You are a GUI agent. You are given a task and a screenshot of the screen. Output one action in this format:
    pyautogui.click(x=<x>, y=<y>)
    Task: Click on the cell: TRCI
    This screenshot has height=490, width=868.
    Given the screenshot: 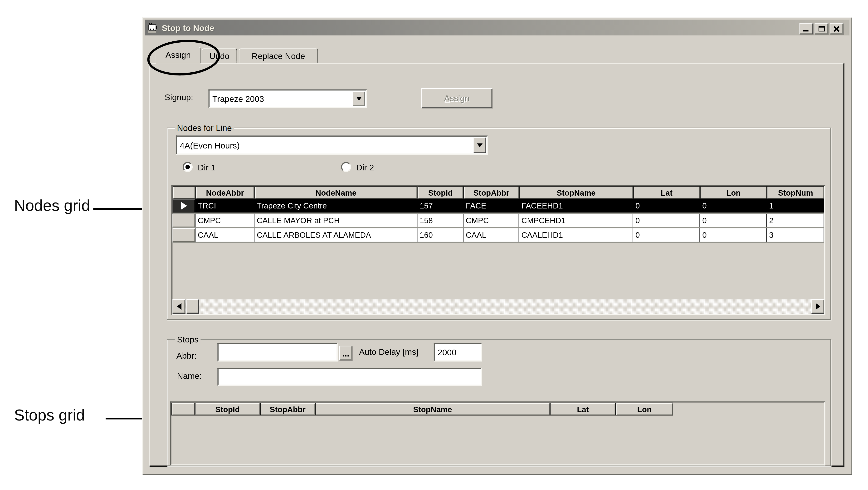 What is the action you would take?
    pyautogui.click(x=225, y=206)
    